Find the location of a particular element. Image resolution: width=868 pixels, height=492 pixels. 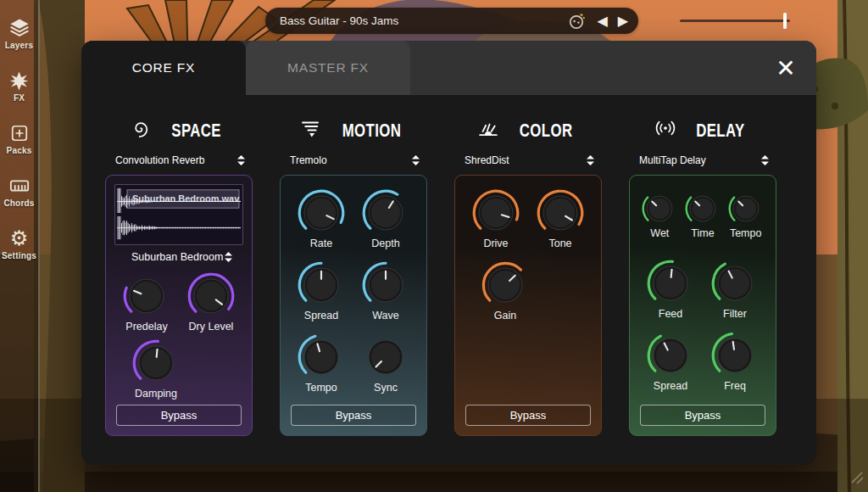

fx-section-delay: DELAY MultiTap Delay Wet is located at coordinates (703, 291).